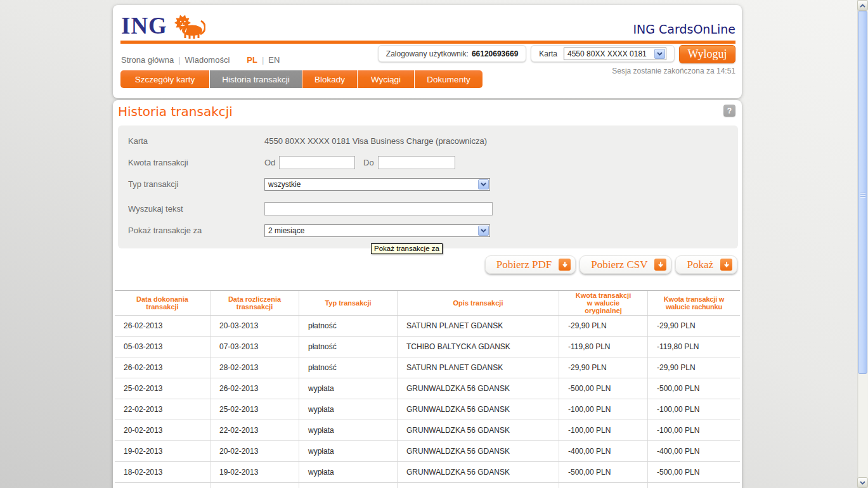 This screenshot has height=488, width=868. What do you see at coordinates (254, 368) in the screenshot?
I see `table-cell: 28-02-2013` at bounding box center [254, 368].